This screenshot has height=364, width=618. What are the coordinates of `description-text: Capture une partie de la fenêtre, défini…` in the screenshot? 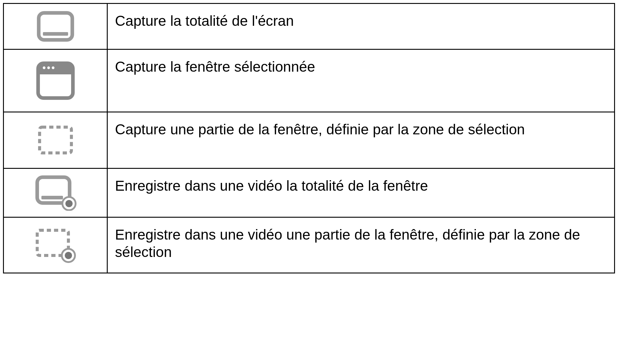 It's located at (320, 130).